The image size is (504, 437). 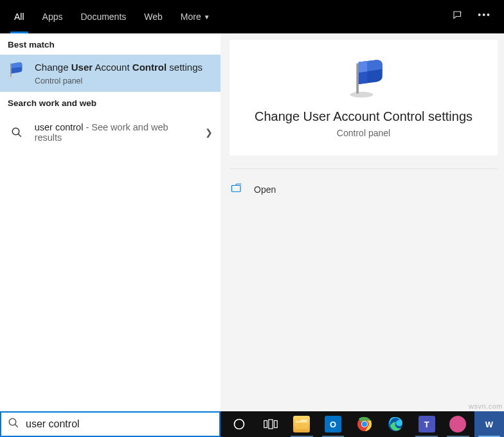 I want to click on tab-more: More ▼, so click(x=195, y=17).